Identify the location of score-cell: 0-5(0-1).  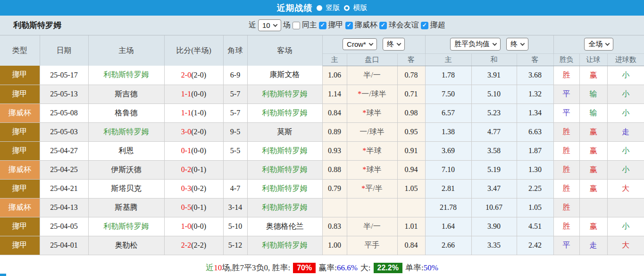
(193, 207).